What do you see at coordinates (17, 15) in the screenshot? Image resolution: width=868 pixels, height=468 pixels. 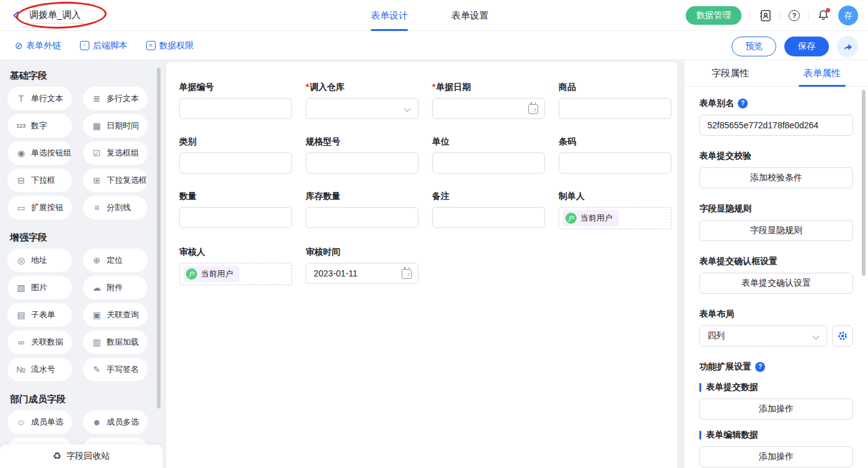 I see `back-button` at bounding box center [17, 15].